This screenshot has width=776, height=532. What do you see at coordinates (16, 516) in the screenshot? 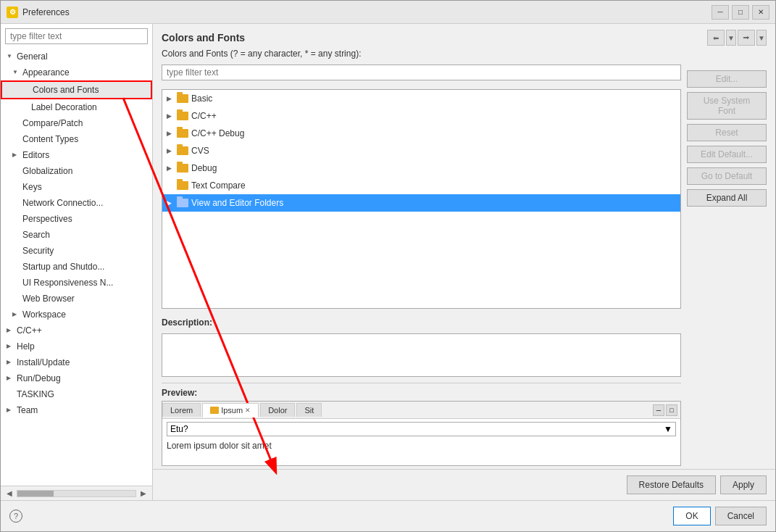
I see `help-button: ?` at bounding box center [16, 516].